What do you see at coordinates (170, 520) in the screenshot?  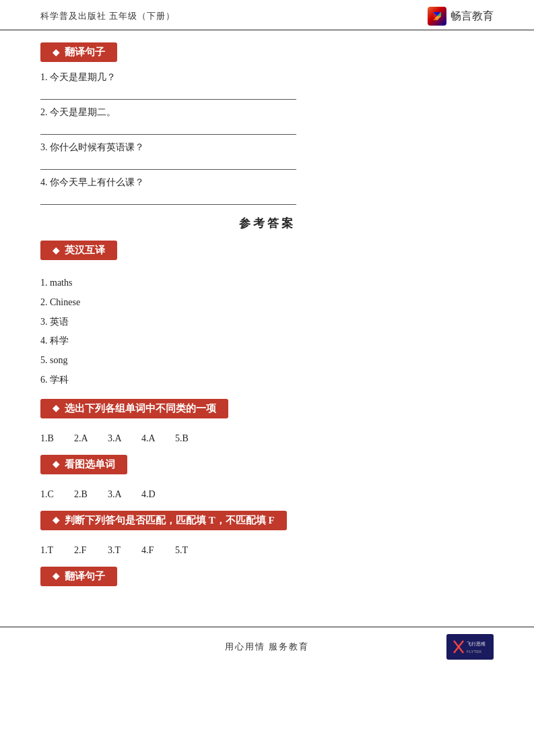 I see `section5-title-text: 判断下列答句是否匹配，匹配填 T，不匹配填 F` at bounding box center [170, 520].